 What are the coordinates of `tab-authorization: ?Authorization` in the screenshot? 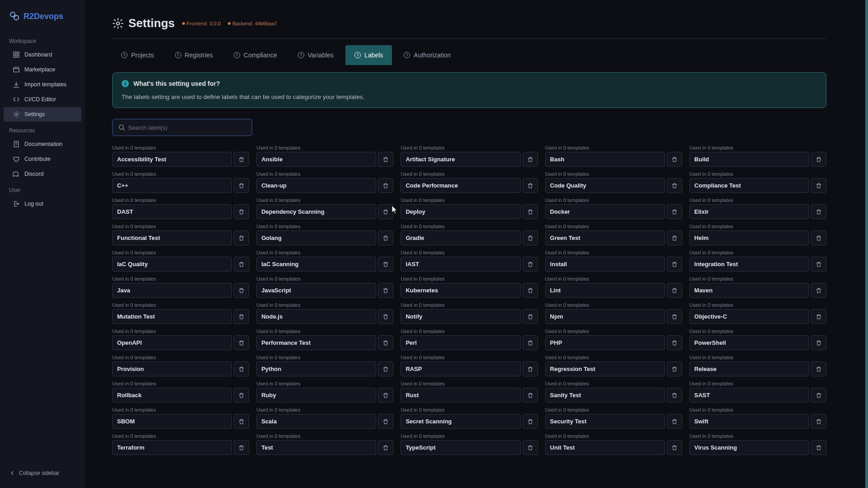 It's located at (427, 55).